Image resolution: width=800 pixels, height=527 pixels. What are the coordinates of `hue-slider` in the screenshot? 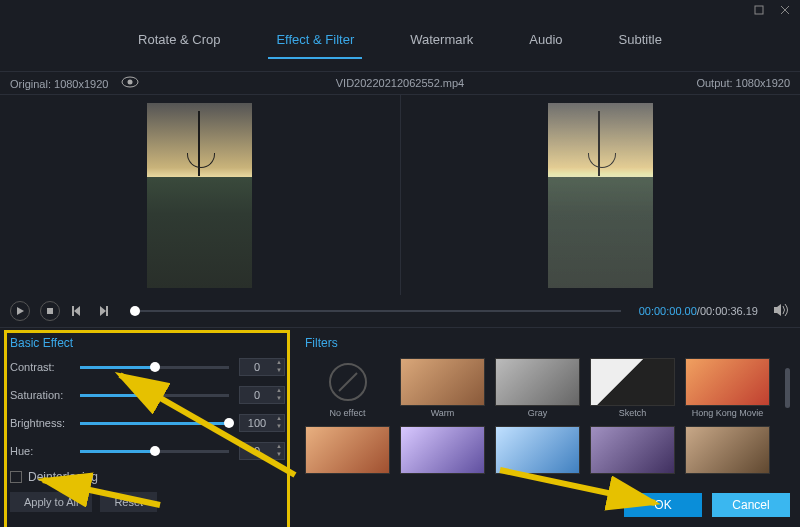 It's located at (154, 452).